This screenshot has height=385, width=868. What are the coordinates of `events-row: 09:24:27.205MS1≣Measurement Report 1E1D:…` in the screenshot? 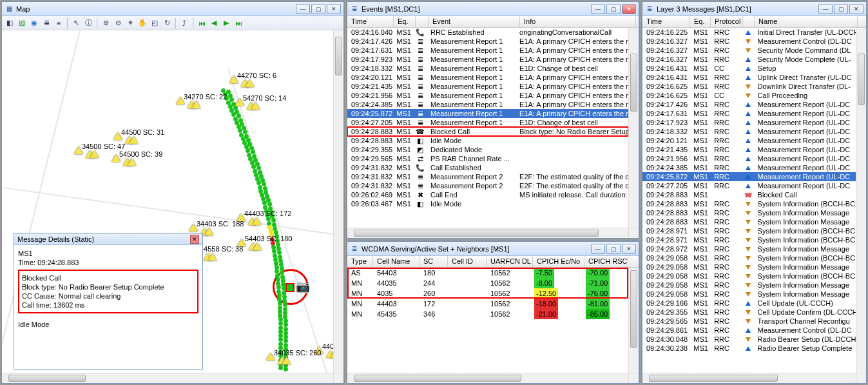 It's located at (488, 123).